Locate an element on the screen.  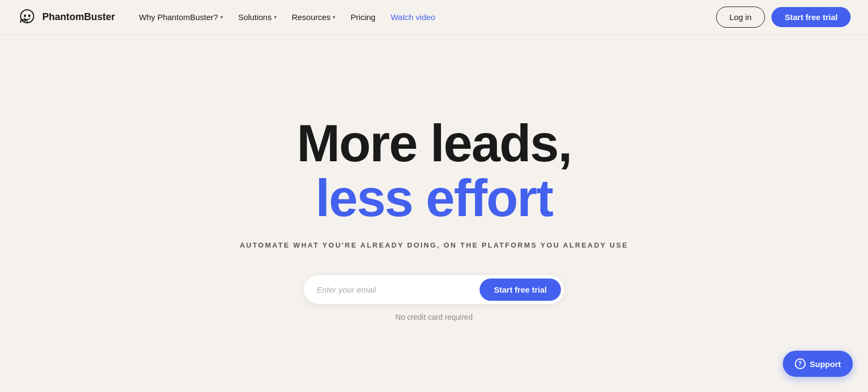
nav-label-watch: Watch video is located at coordinates (413, 17).